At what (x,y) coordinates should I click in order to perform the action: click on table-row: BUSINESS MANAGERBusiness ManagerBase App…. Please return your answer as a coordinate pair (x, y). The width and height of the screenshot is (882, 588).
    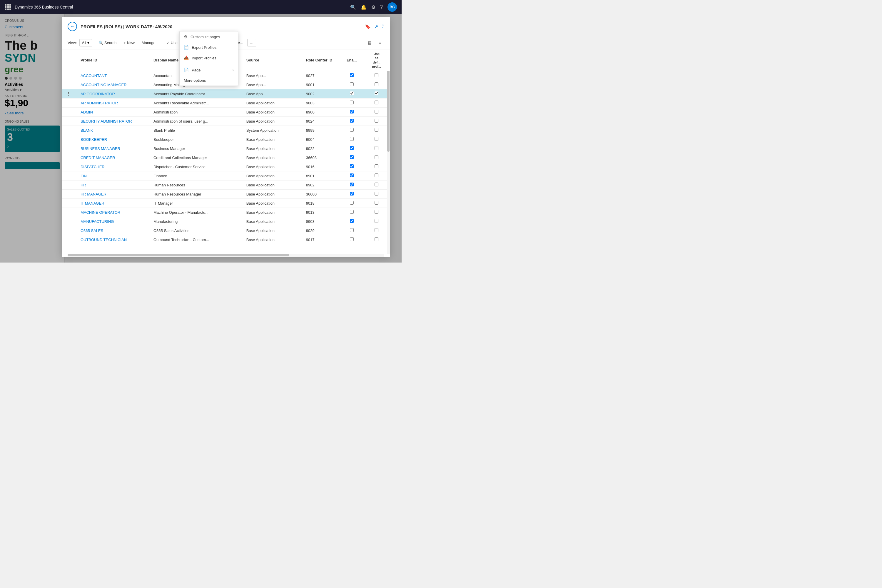
    Looking at the image, I should click on (226, 148).